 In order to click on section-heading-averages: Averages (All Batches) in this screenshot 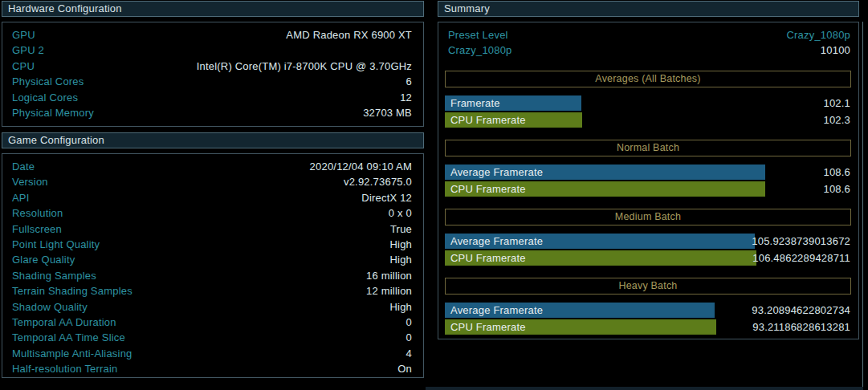, I will do `click(648, 79)`.